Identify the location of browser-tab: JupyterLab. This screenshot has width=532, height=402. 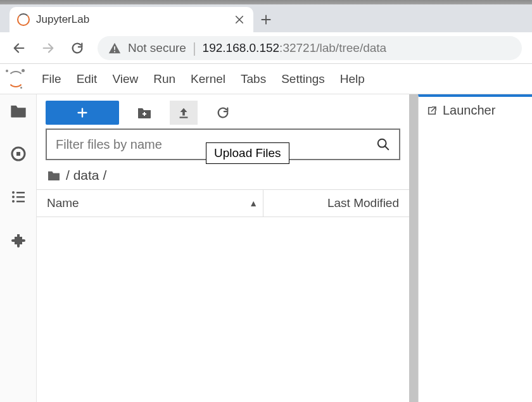
(132, 20).